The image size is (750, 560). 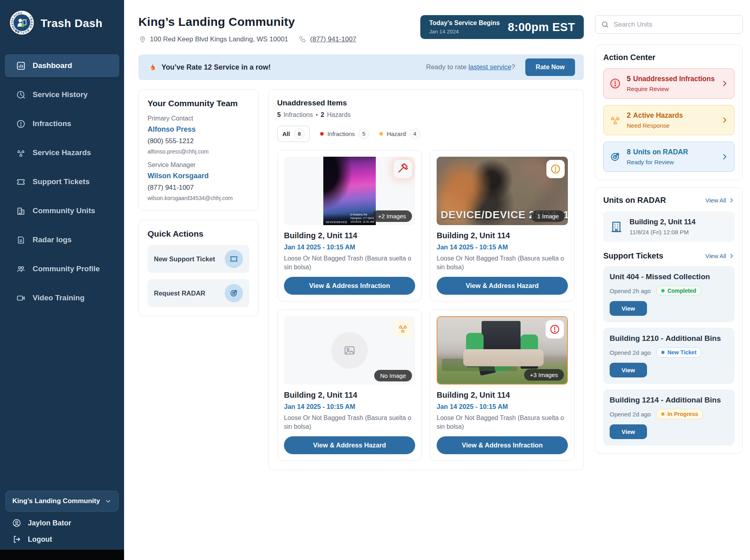 What do you see at coordinates (333, 39) in the screenshot?
I see `phone-link: (877) 941-1007` at bounding box center [333, 39].